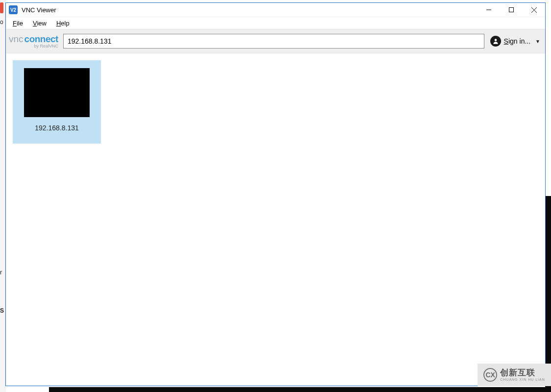 The image size is (551, 392). I want to click on connection-label: 192.168.8.131, so click(57, 128).